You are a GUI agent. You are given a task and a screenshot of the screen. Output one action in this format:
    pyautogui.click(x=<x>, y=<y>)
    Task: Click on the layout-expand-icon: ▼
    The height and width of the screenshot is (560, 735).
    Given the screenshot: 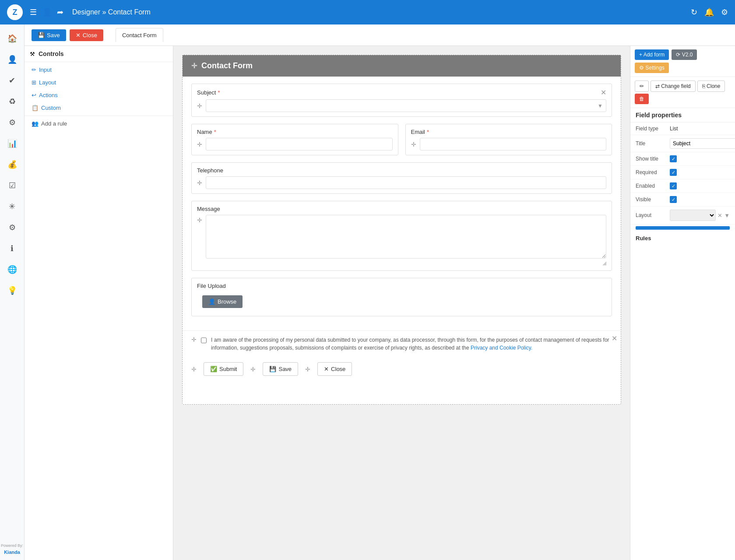 What is the action you would take?
    pyautogui.click(x=727, y=215)
    